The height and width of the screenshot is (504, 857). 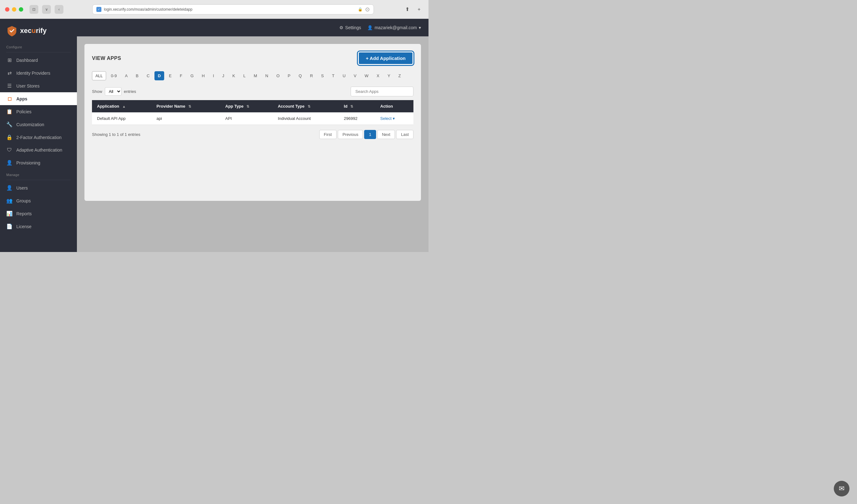 What do you see at coordinates (407, 10) in the screenshot?
I see `share-btn: ⬆` at bounding box center [407, 10].